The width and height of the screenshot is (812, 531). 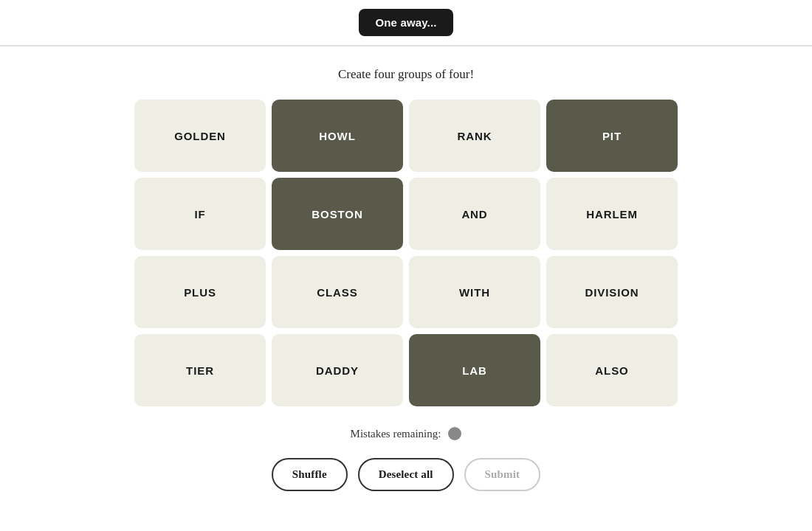 I want to click on tile-also: ALSO, so click(x=612, y=370).